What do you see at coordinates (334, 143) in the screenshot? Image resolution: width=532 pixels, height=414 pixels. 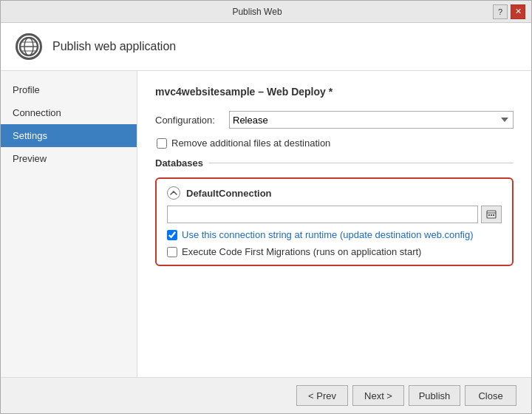 I see `remove-files-row: Remove additional files at destination` at bounding box center [334, 143].